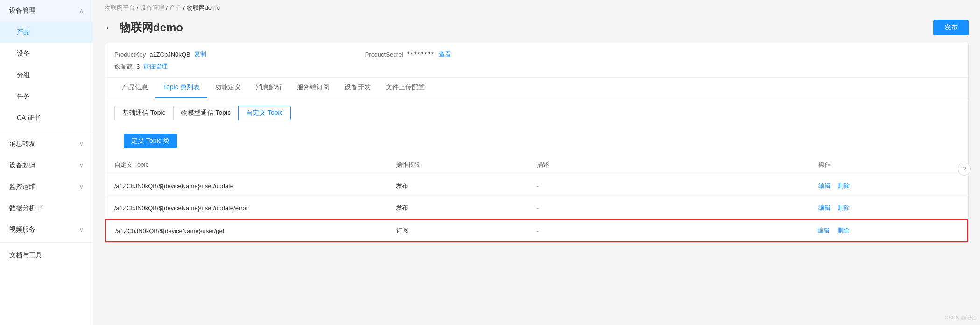  What do you see at coordinates (537, 28) in the screenshot?
I see `page-header: ← 物联网demo 发布` at bounding box center [537, 28].